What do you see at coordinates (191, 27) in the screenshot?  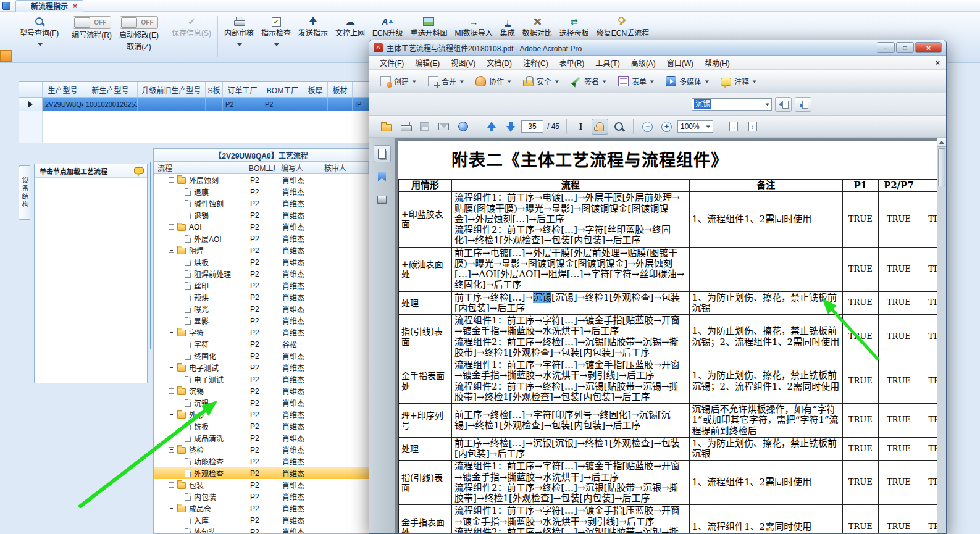 I see `toolbar-button-save-info: 保存信息(S)` at bounding box center [191, 27].